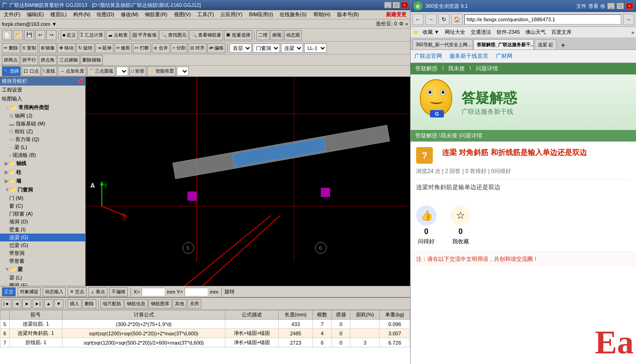  Describe the element at coordinates (504, 56) in the screenshot. I see `link-materials: 广材网` at that location.